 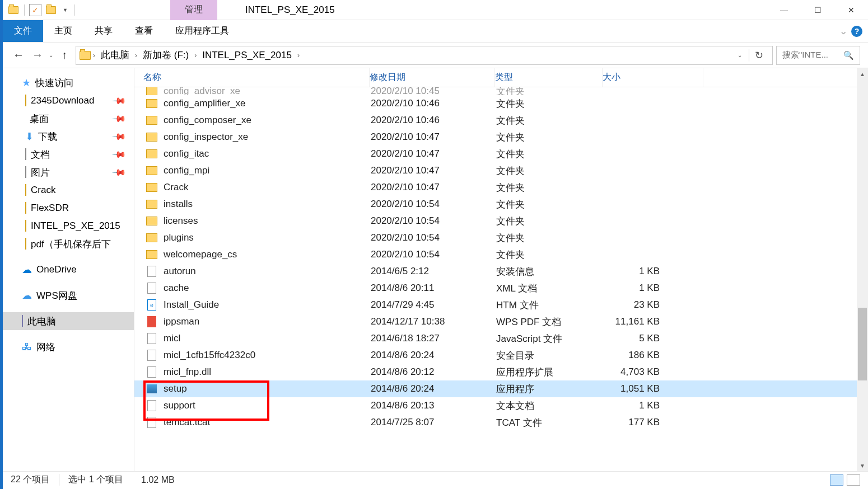 I want to click on sidebar-item: 桌面📌, so click(x=68, y=119).